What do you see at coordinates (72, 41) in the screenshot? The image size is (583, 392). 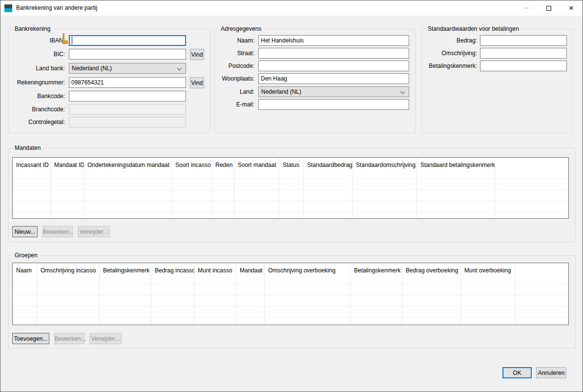 I see `text-caret` at bounding box center [72, 41].